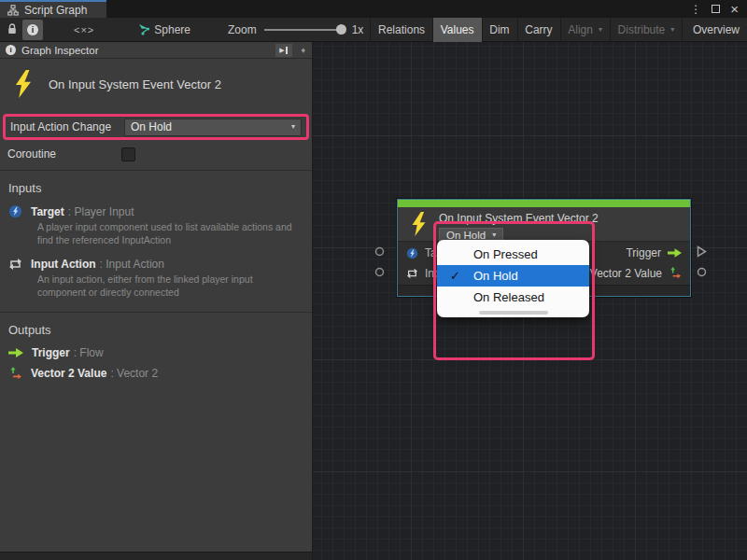 This screenshot has height=560, width=747. What do you see at coordinates (646, 30) in the screenshot?
I see `distribute-button: Distribute ▾` at bounding box center [646, 30].